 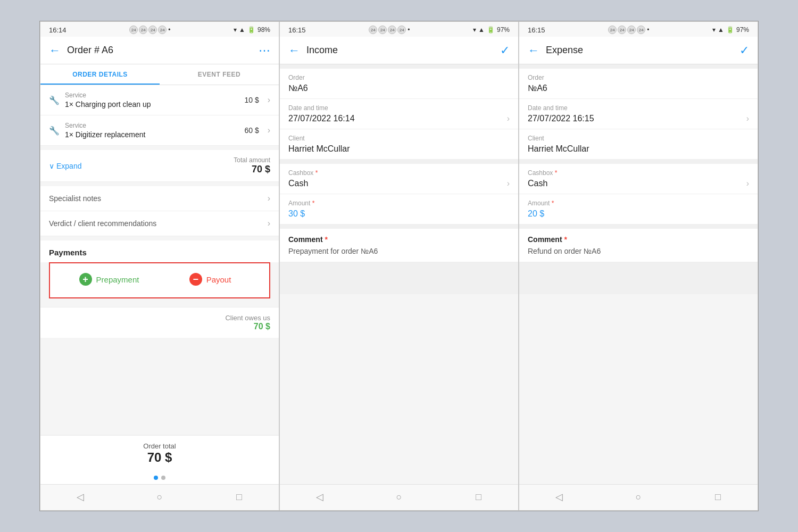 What do you see at coordinates (160, 199) in the screenshot?
I see `specialist-notes-row: Specialist notes ›` at bounding box center [160, 199].